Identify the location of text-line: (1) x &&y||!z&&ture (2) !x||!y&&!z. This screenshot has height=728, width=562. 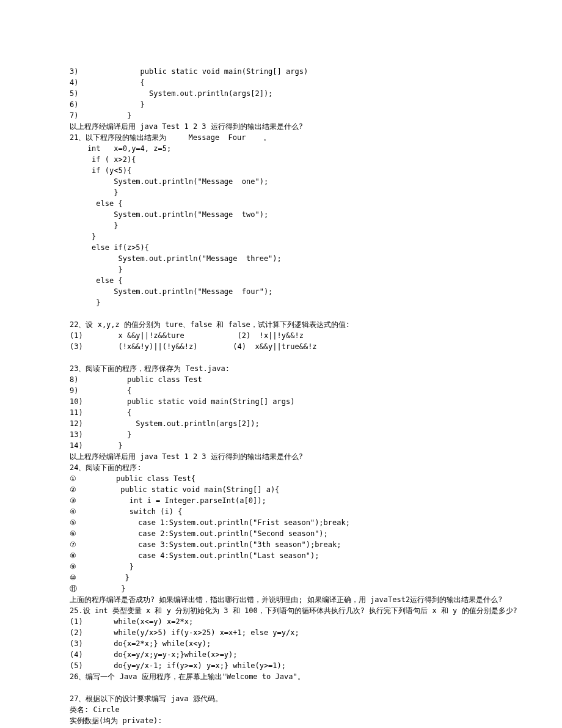
(281, 336).